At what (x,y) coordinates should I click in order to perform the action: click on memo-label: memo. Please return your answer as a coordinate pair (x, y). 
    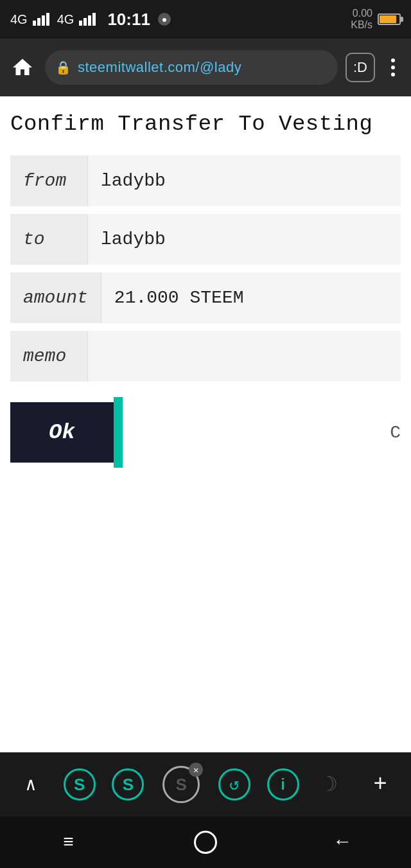
    Looking at the image, I should click on (49, 356).